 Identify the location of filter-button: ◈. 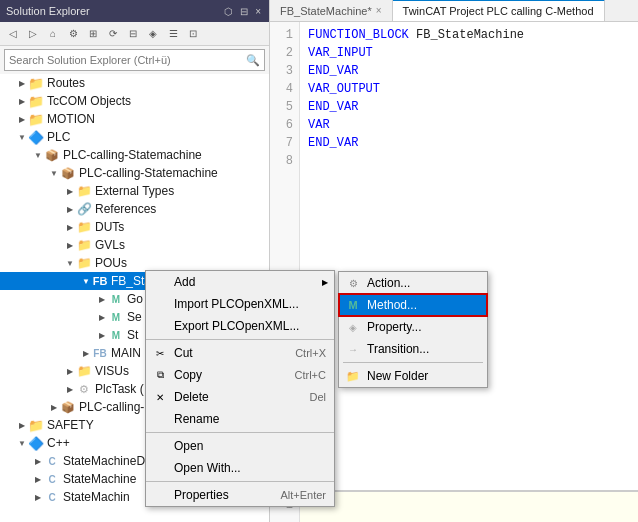
(153, 34).